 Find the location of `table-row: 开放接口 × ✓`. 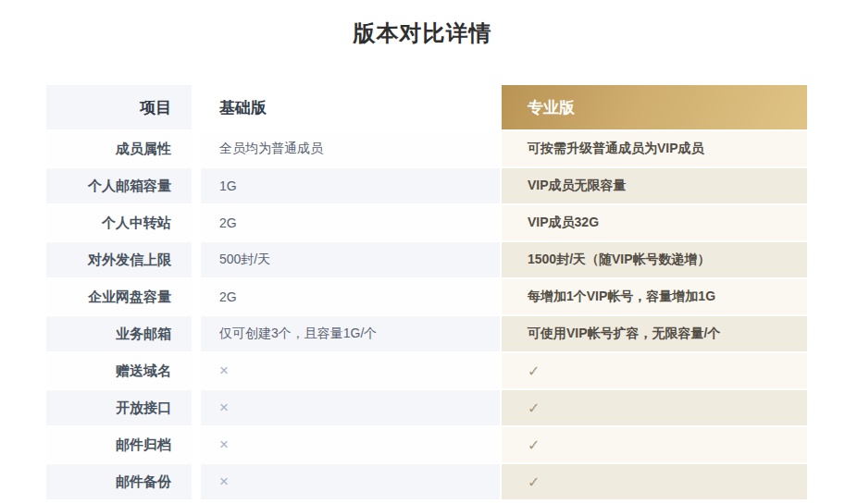

table-row: 开放接口 × ✓ is located at coordinates (427, 409).